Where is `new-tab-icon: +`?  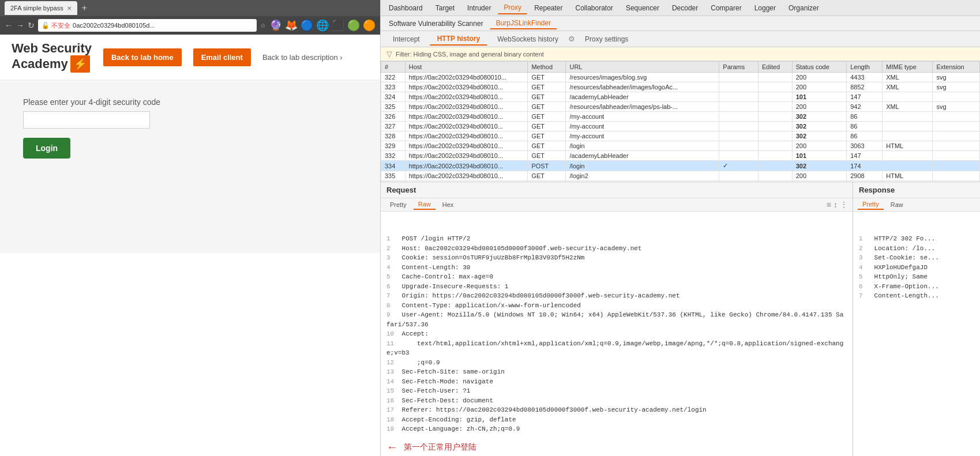
new-tab-icon: + is located at coordinates (84, 8).